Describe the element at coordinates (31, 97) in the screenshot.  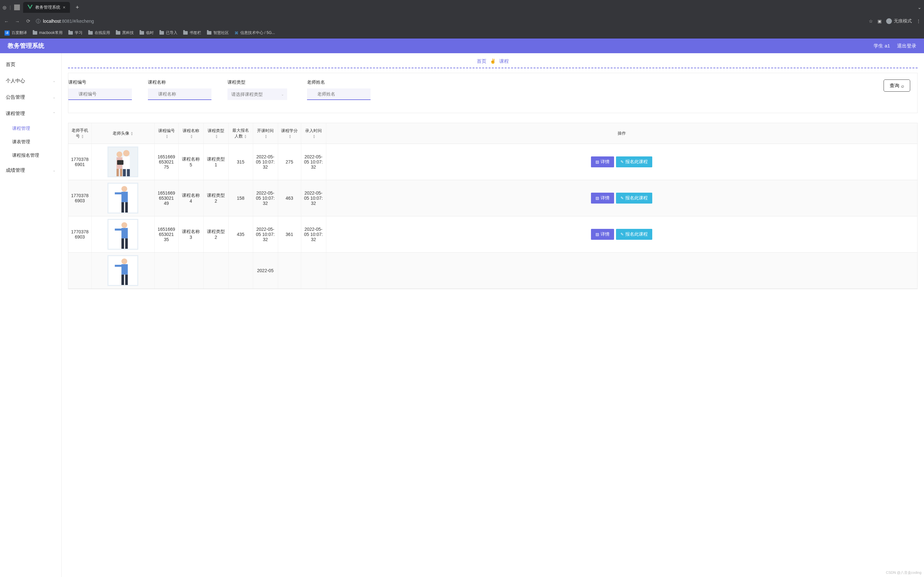
I see `sidebar-item-notice: 公告管理⌄` at that location.